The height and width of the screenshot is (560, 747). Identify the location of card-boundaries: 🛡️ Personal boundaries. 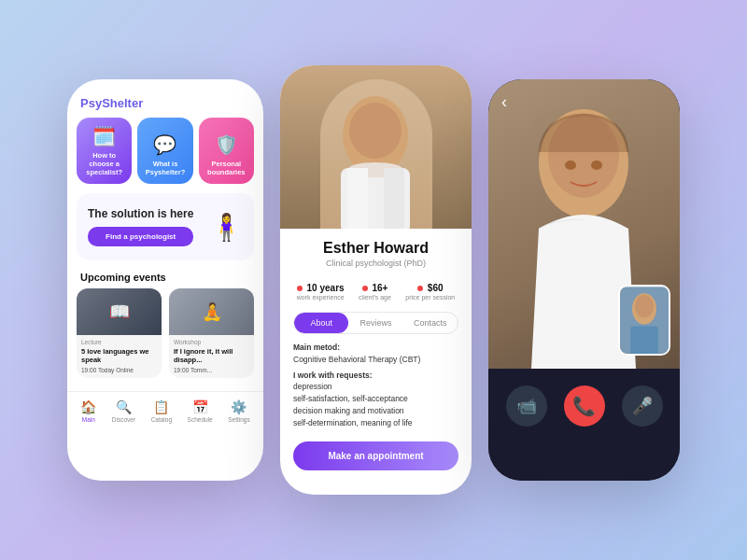
(226, 151).